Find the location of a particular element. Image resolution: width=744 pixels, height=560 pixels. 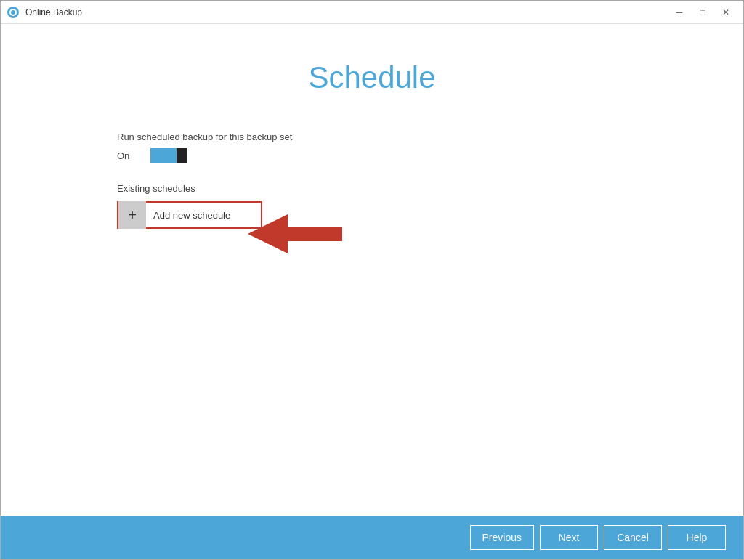

window-title: Online Backup is located at coordinates (347, 12).